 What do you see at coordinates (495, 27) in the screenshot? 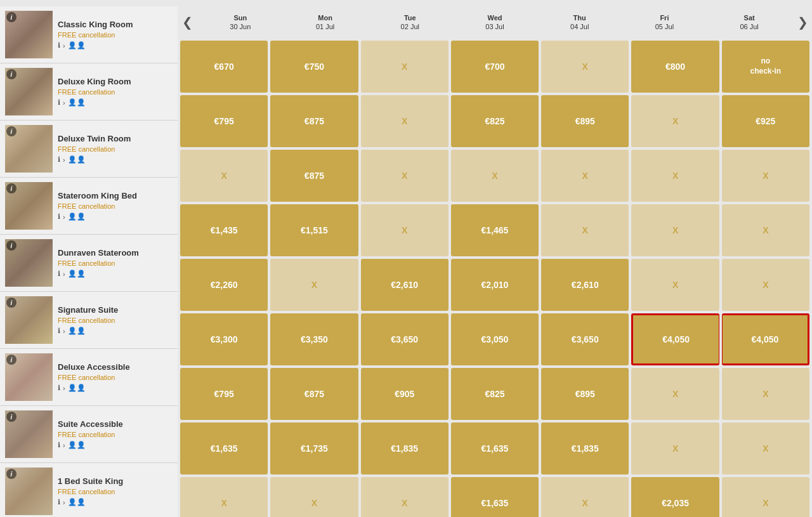
I see `day-date: 03 Jul` at bounding box center [495, 27].